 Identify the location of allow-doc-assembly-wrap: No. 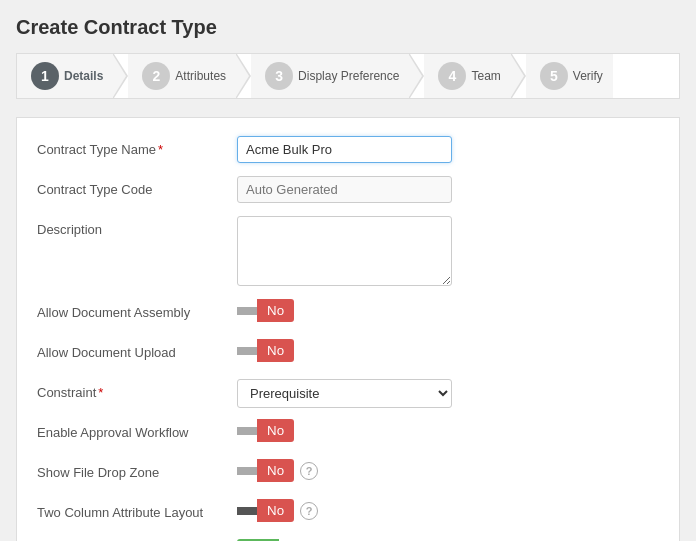
(448, 310).